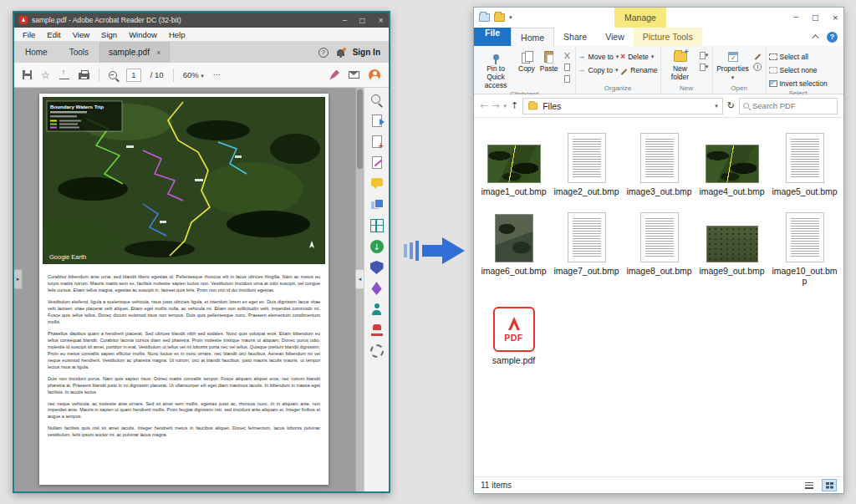 The height and width of the screenshot is (504, 856). What do you see at coordinates (341, 53) in the screenshot?
I see `notifications-bell-icon` at bounding box center [341, 53].